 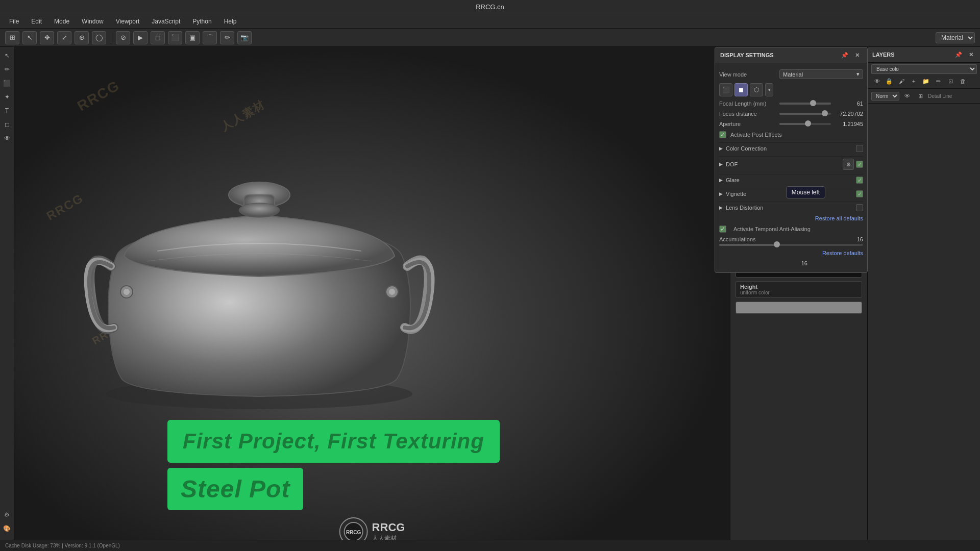 What do you see at coordinates (726, 90) in the screenshot?
I see `ds-tab-render-icon: ⬛` at bounding box center [726, 90].